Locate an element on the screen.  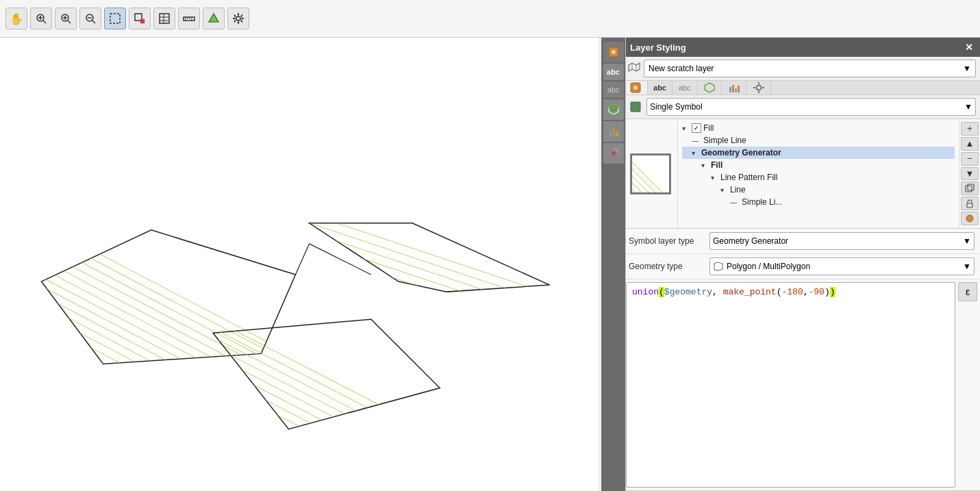
tree-item-simple-line: — Simple Line is located at coordinates (818, 140).